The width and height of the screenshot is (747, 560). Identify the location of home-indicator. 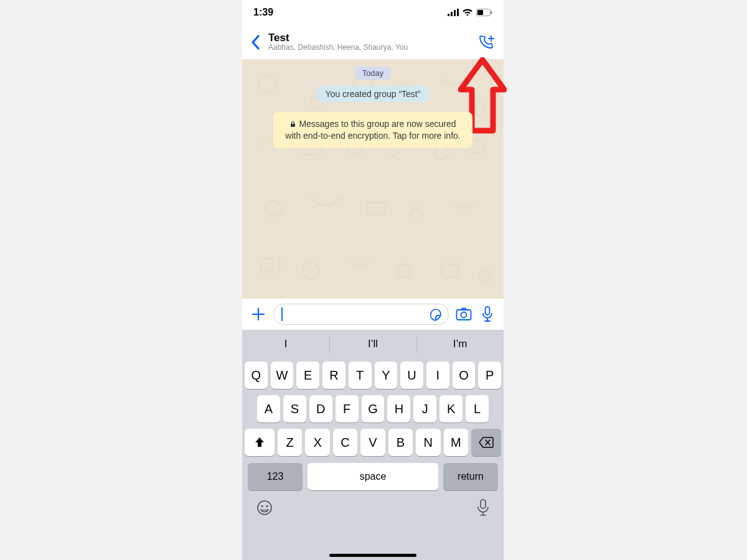
(373, 555).